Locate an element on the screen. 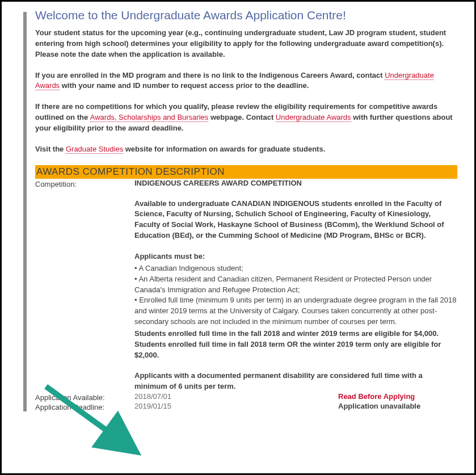  eligibility-intro: Available to undergraduate CANADIAN INDI… is located at coordinates (296, 220).